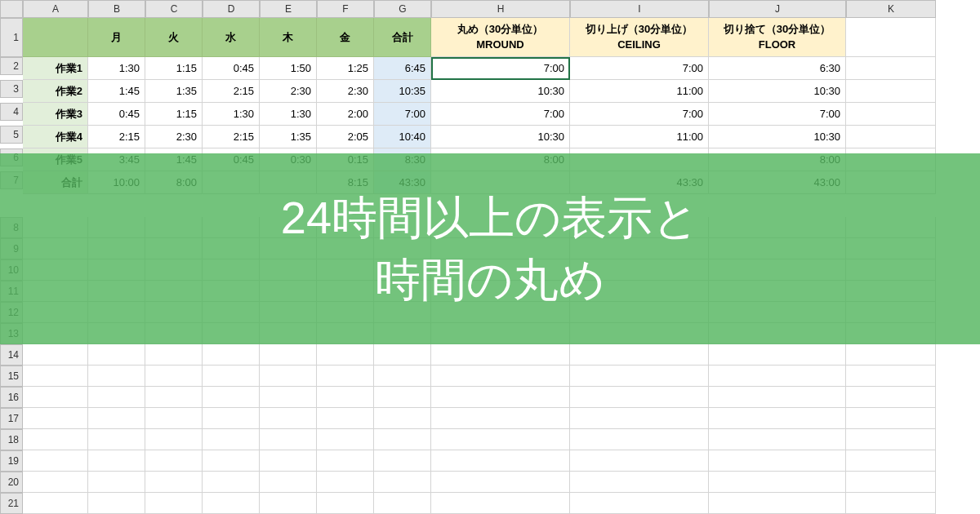 This screenshot has width=980, height=514. What do you see at coordinates (231, 376) in the screenshot?
I see `cell-D15` at bounding box center [231, 376].